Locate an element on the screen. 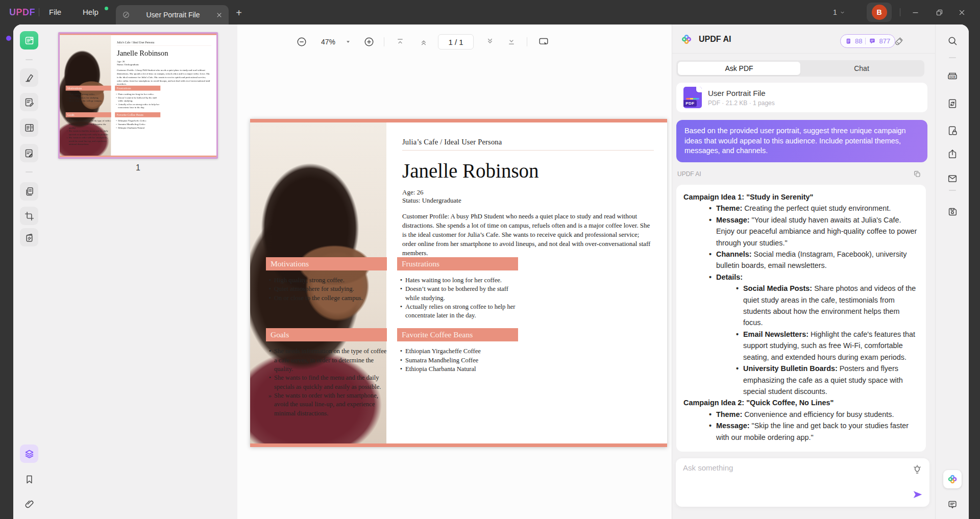 This screenshot has width=980, height=519. new-tab-button: + is located at coordinates (239, 13).